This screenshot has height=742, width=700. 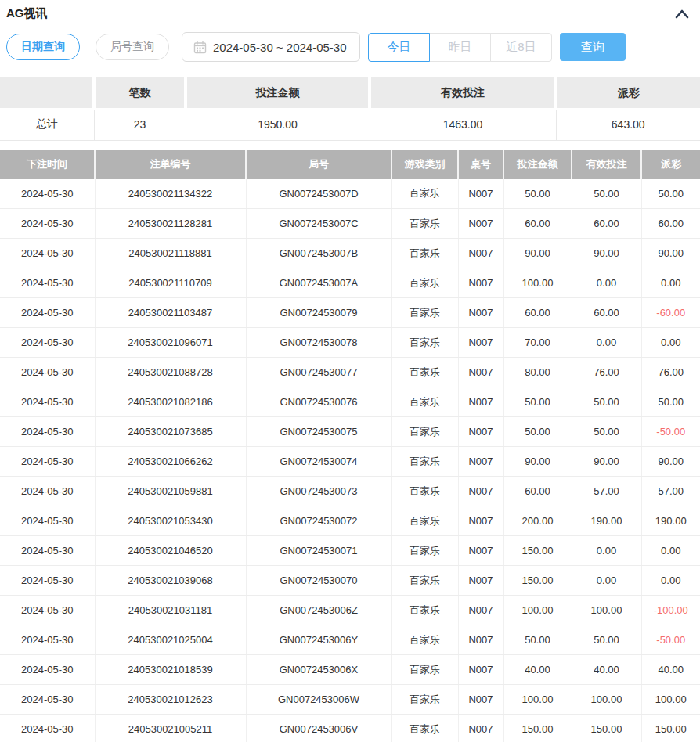 What do you see at coordinates (460, 47) in the screenshot?
I see `yesterday-button: 昨日` at bounding box center [460, 47].